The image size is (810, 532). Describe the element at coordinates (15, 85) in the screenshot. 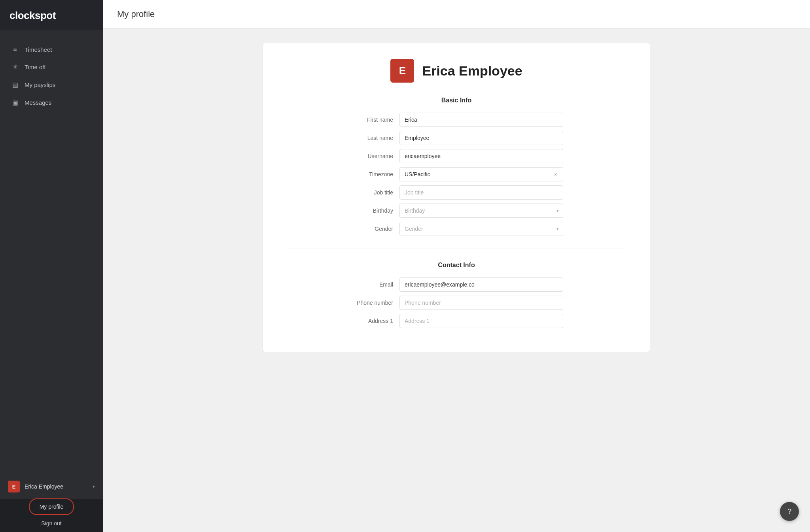

I see `payslips-icon: ▤` at that location.